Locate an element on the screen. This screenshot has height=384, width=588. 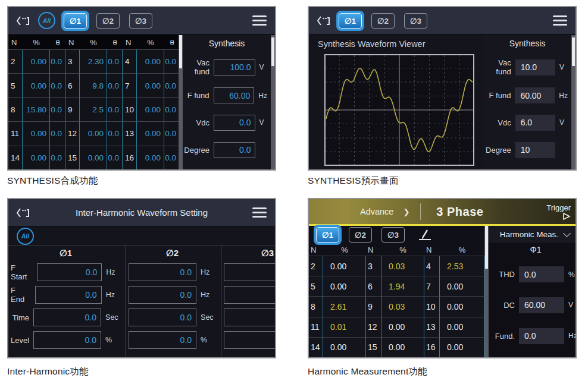
harmonic-table-grid: 20.000.032.300.040.000.050.000.069.80.07… is located at coordinates (93, 109).